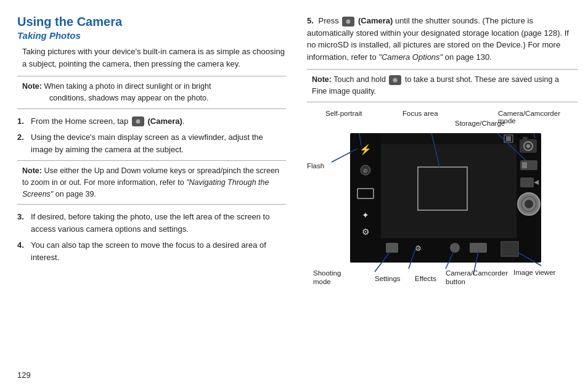 The width and height of the screenshot is (588, 392). I want to click on note-1-label: Note:, so click(32, 86).